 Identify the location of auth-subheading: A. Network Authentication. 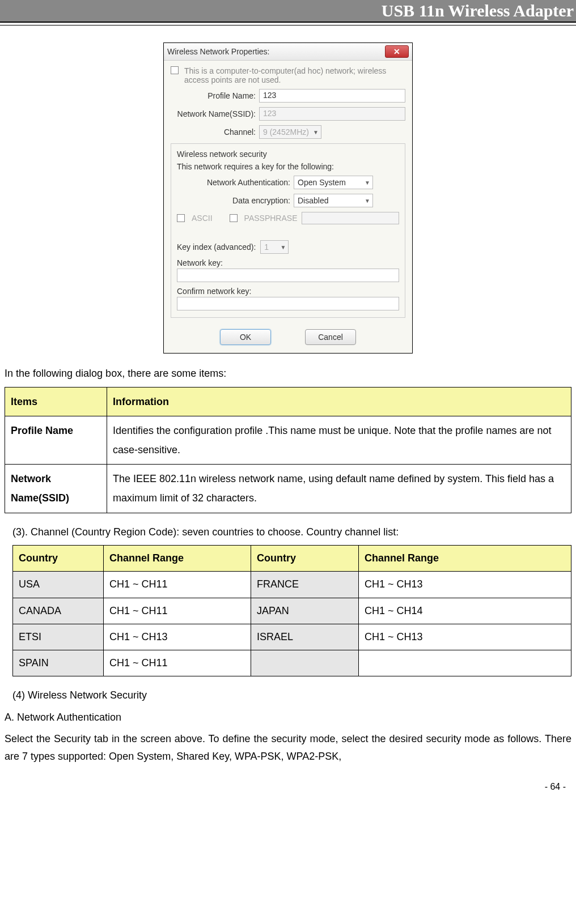
(288, 717).